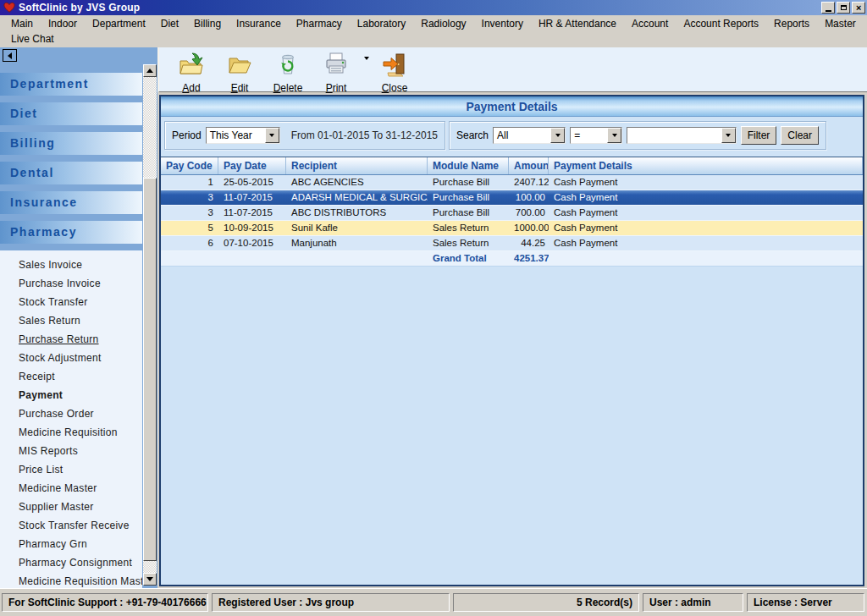 The image size is (867, 616). Describe the element at coordinates (528, 166) in the screenshot. I see `col-amount: Amount` at that location.